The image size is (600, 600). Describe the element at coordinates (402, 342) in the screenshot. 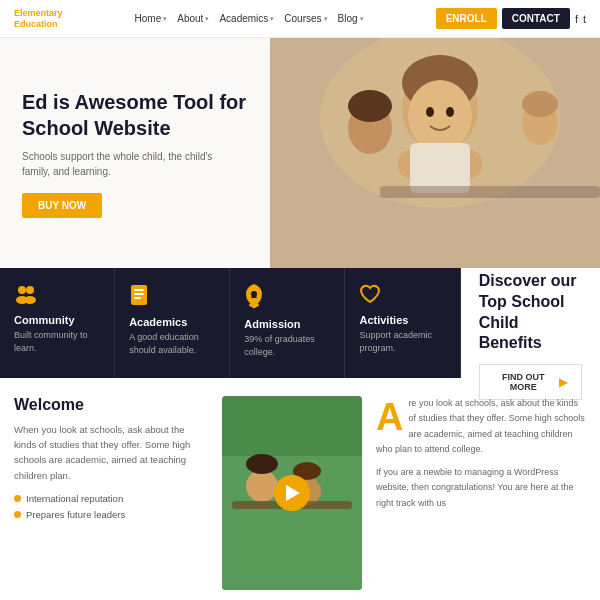

I see `activities-desc: Support academic program.` at that location.